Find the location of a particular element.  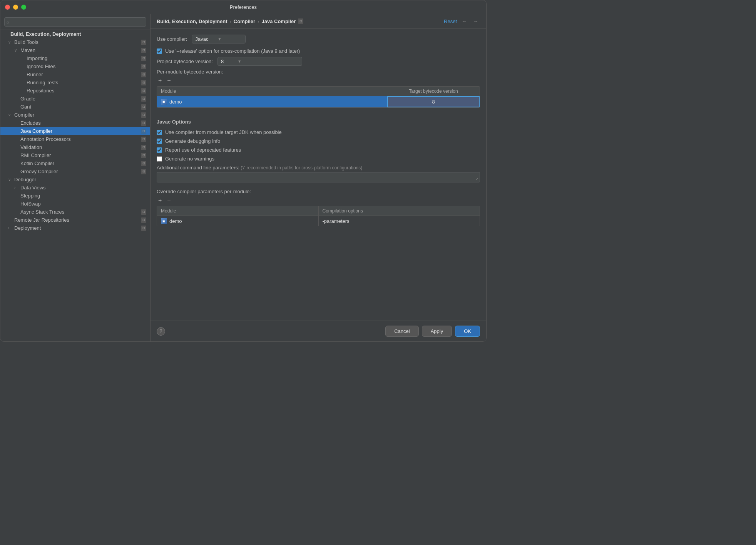

sidebar-item-deployment: › Deployment ⊡ is located at coordinates (75, 228).